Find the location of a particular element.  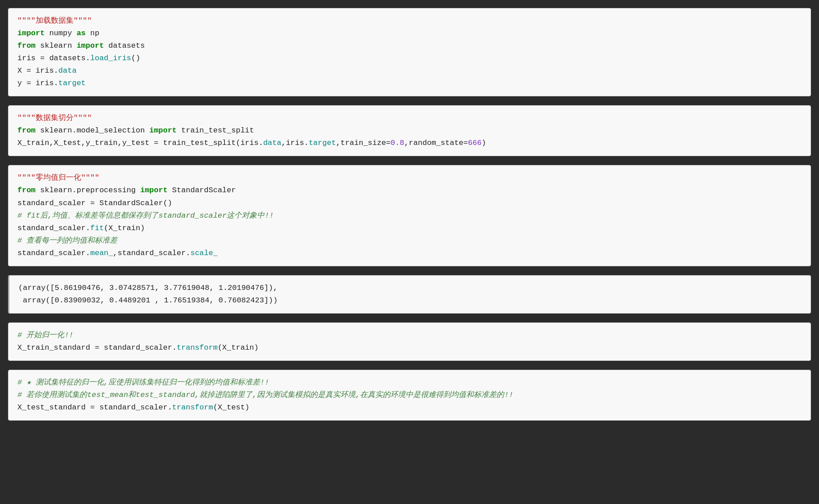

code-token: X_train_standard = standard_scaler. is located at coordinates (97, 348).